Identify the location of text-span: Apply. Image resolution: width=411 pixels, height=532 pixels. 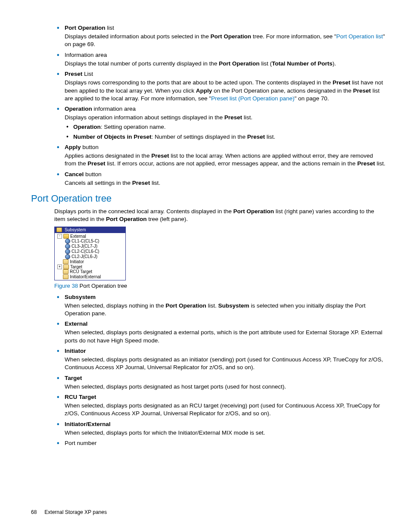
(73, 147).